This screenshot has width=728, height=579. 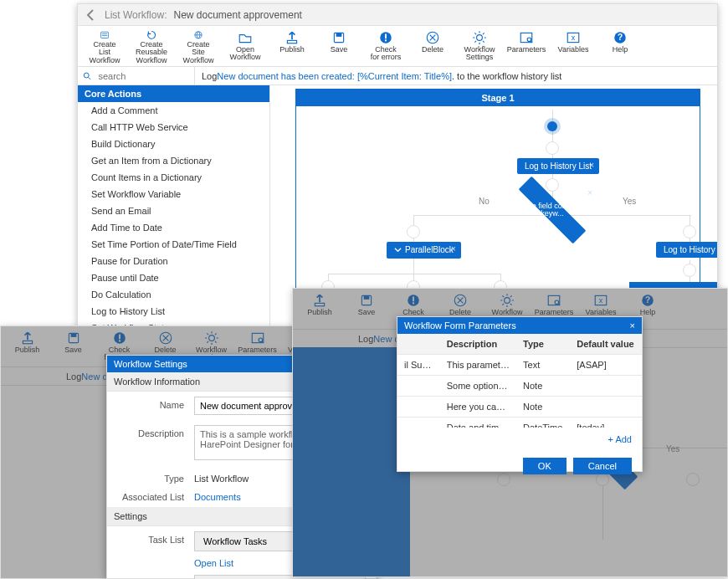 What do you see at coordinates (87, 76) in the screenshot?
I see `search-icon` at bounding box center [87, 76].